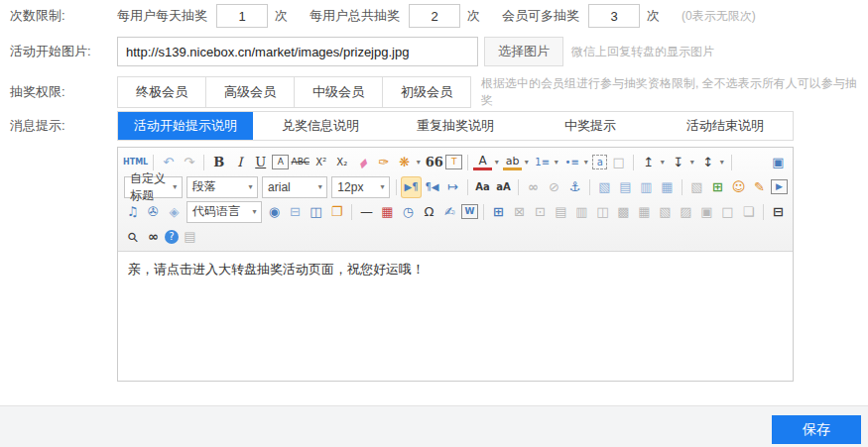  What do you see at coordinates (163, 16) in the screenshot?
I see `limit-field-1-text: 每用户每天抽奖` at bounding box center [163, 16].